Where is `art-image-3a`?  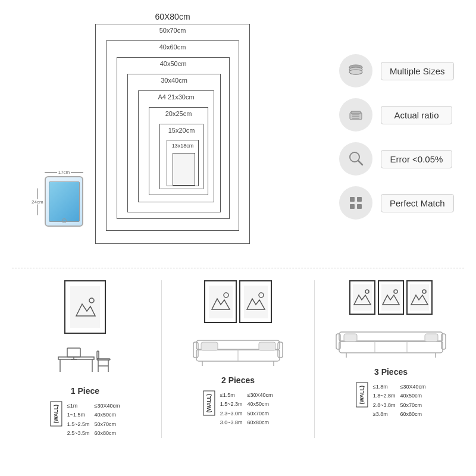
art-image-3a is located at coordinates (362, 298).